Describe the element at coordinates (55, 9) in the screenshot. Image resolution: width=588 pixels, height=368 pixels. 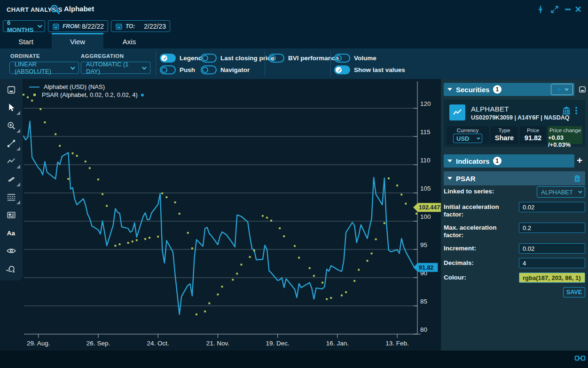
I see `search-icon` at that location.